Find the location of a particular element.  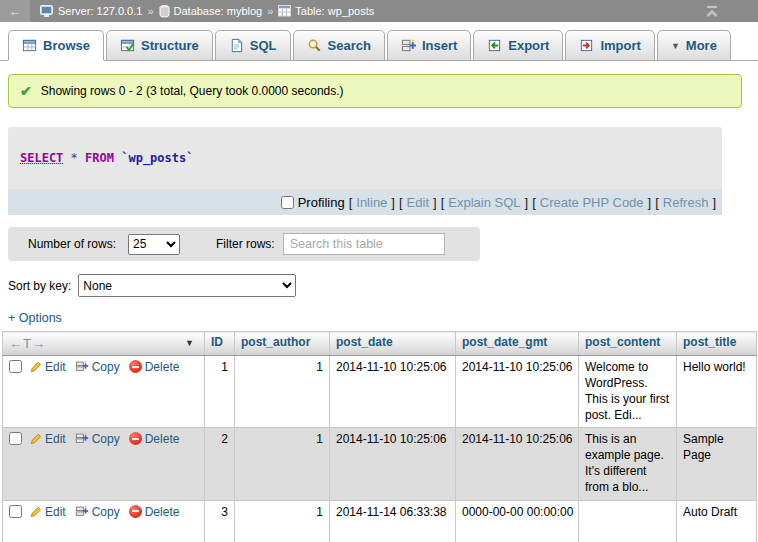

server-icon is located at coordinates (47, 12).